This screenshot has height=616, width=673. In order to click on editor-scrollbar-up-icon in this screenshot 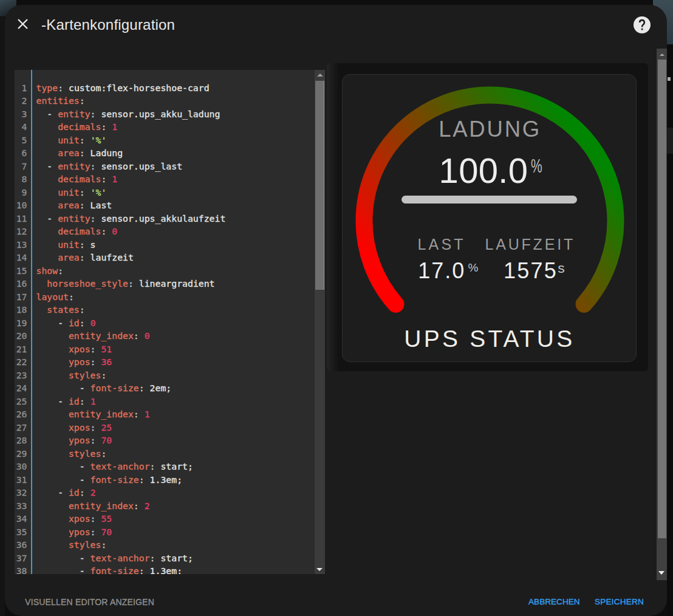, I will do `click(320, 75)`.